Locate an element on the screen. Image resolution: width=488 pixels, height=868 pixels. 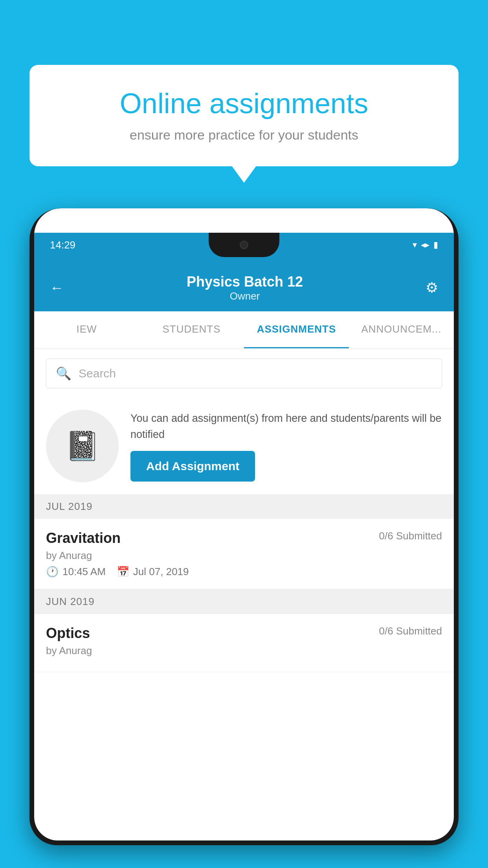
search-icon: 🔍 is located at coordinates (64, 373).